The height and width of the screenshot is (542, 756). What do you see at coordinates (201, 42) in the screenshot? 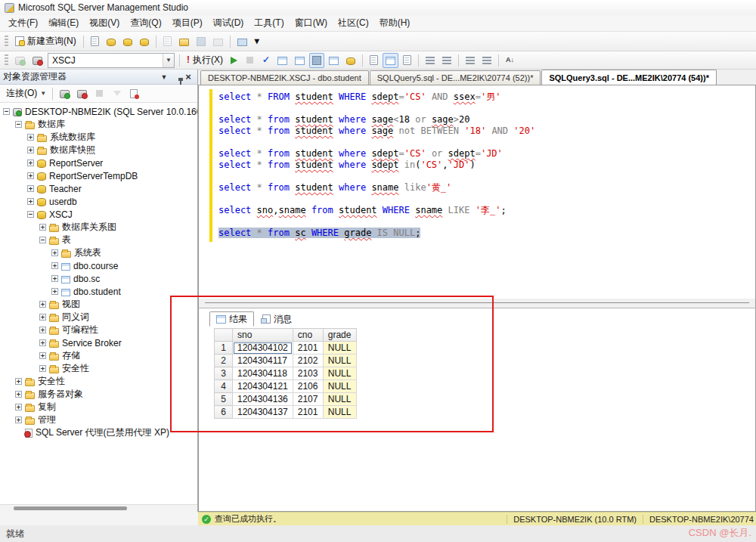
I see `save-button` at bounding box center [201, 42].